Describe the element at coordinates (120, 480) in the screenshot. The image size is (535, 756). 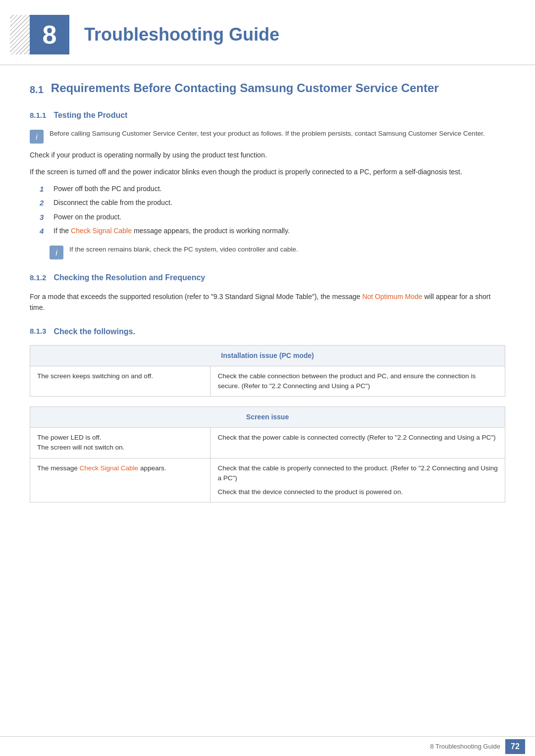
I see `screen-issue-2: The message Check Signal Cable appears.` at that location.